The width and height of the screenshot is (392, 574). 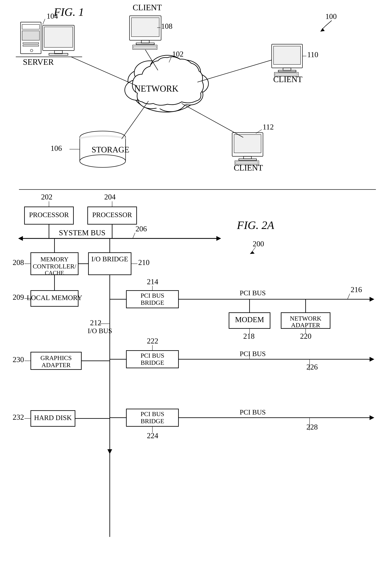 What do you see at coordinates (56, 365) in the screenshot?
I see `graphics-adapter-label2: ADAPTER` at bounding box center [56, 365].